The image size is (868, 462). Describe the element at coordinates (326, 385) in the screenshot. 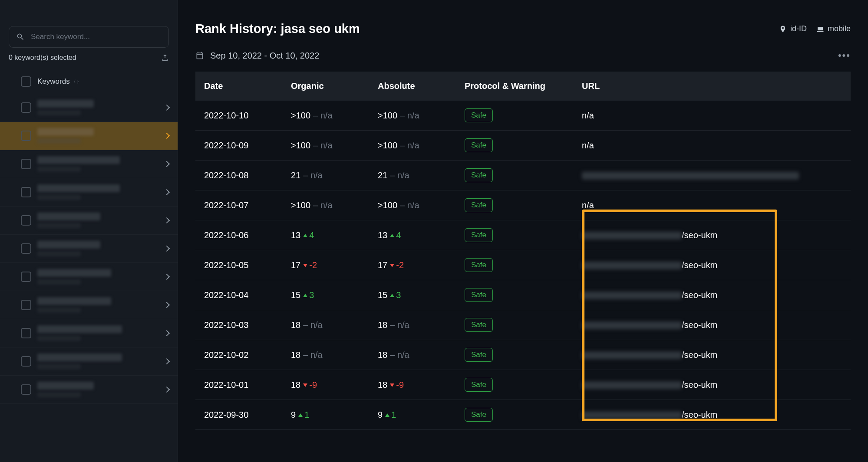

I see `cell-organic: 18-9` at that location.